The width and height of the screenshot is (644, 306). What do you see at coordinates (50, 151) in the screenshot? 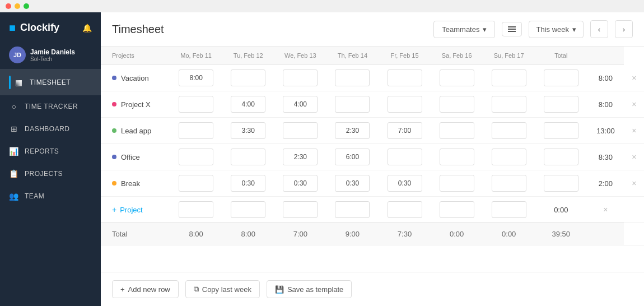
I see `sidebar-item-reports: 📊 REPORTS` at bounding box center [50, 151].